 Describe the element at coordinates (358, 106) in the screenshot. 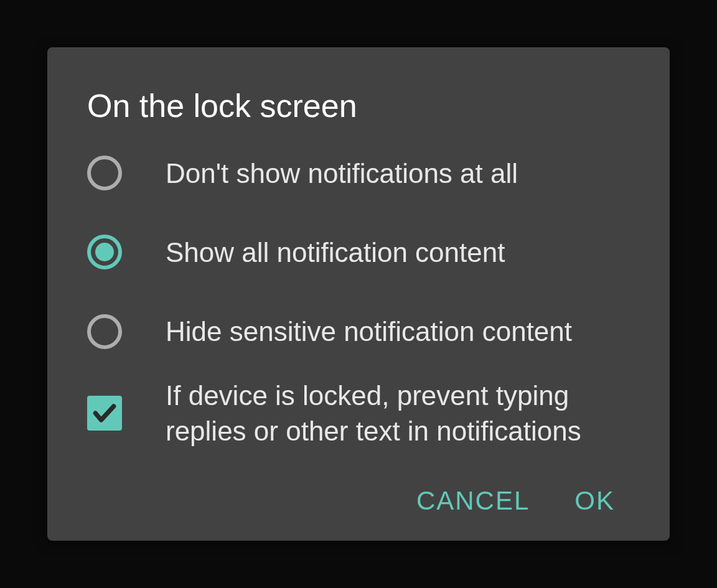

I see `dialog-title: On the lock screen` at that location.